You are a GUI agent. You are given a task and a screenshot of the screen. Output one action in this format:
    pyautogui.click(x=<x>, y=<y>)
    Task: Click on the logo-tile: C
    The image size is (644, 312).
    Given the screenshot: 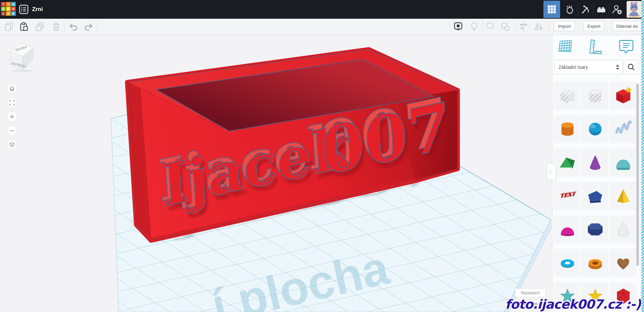 What is the action you would take?
    pyautogui.click(x=3, y=13)
    